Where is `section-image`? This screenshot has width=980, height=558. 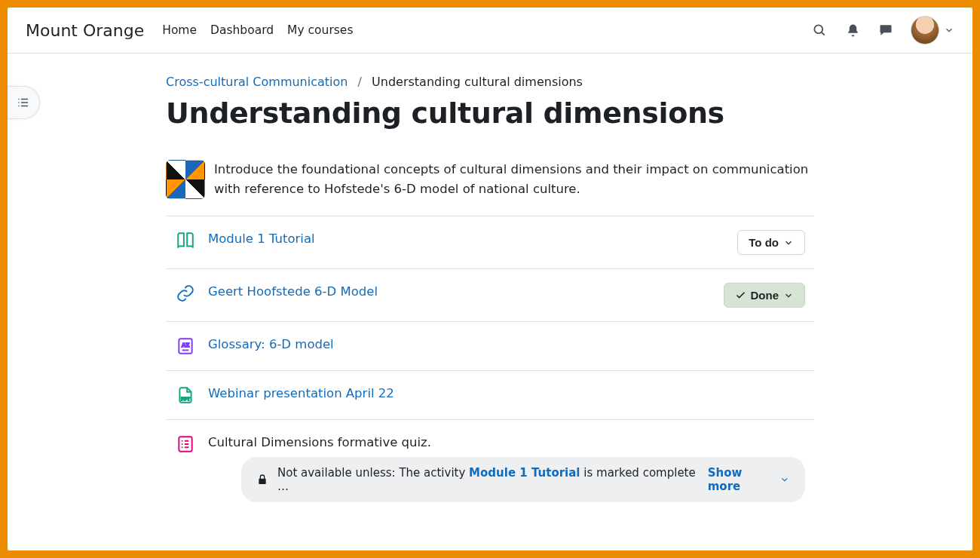
section-image is located at coordinates (185, 179).